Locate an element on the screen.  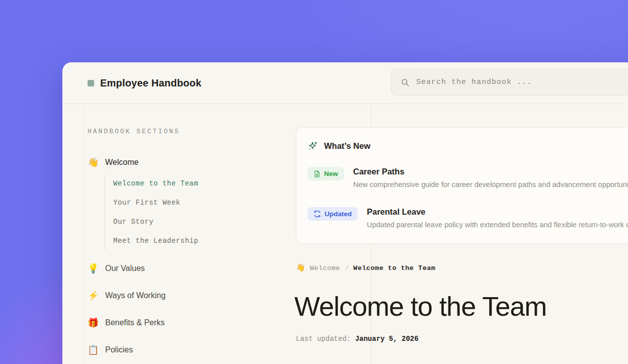
subsection-our-story: Our Story is located at coordinates (156, 222).